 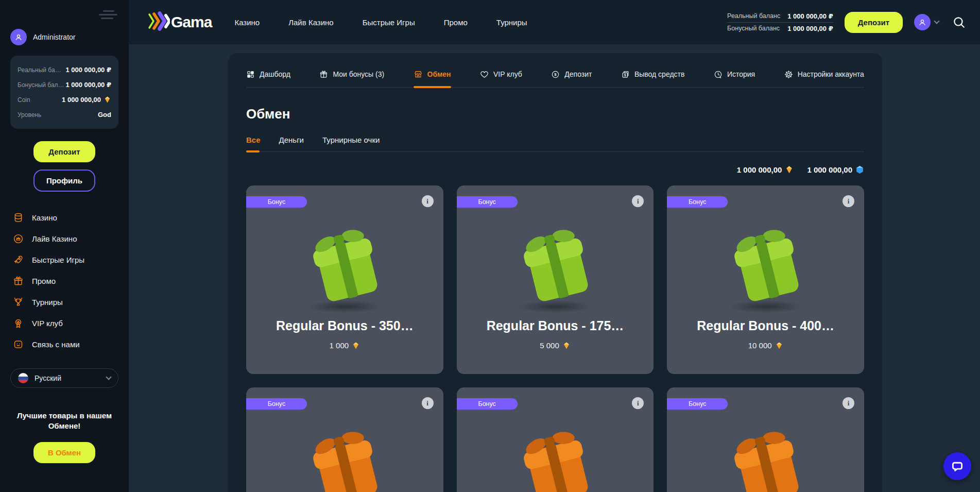 What do you see at coordinates (311, 23) in the screenshot?
I see `nav-item-live-casino: Лайв Казино` at bounding box center [311, 23].